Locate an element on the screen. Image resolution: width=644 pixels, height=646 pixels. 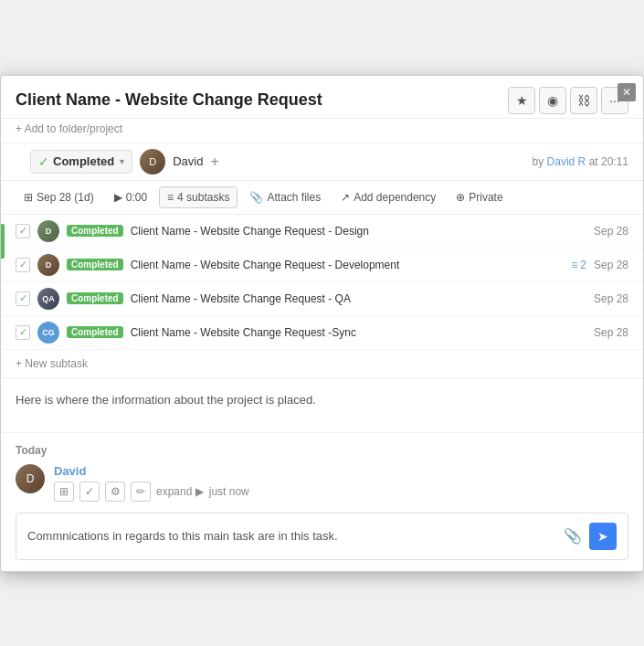
avatar: CG is located at coordinates (48, 333).